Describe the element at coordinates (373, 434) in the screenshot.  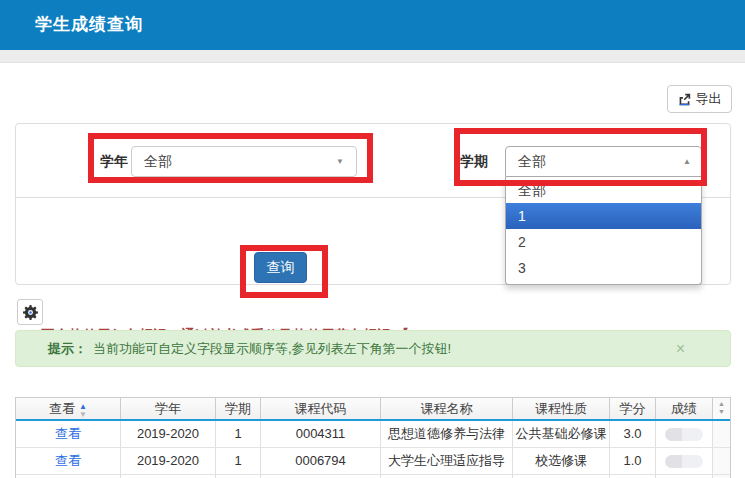
I see `table-row: 查看 2019-2020 1 0004311 思想道德修养与法律 公共基础必修课…` at that location.